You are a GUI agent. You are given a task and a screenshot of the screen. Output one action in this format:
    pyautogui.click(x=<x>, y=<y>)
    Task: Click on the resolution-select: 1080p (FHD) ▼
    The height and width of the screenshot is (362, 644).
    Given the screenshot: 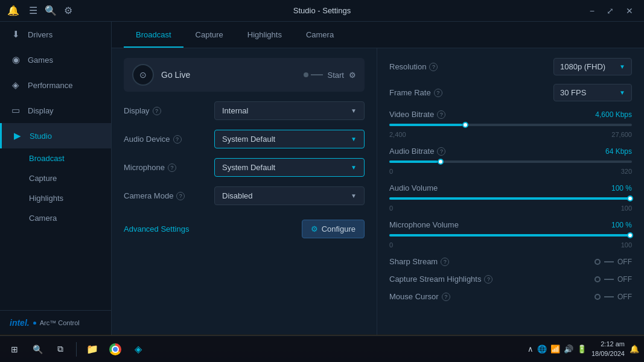 What is the action you would take?
    pyautogui.click(x=593, y=66)
    